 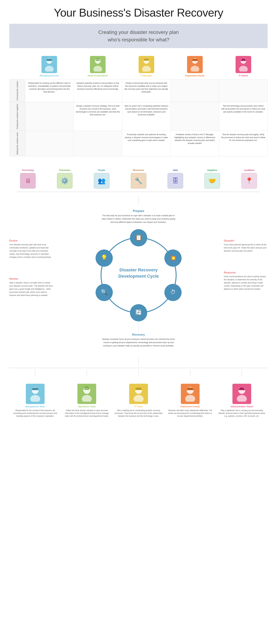 I want to click on review-block: Review After a disaster, there's no bett…, so click(x=32, y=287).